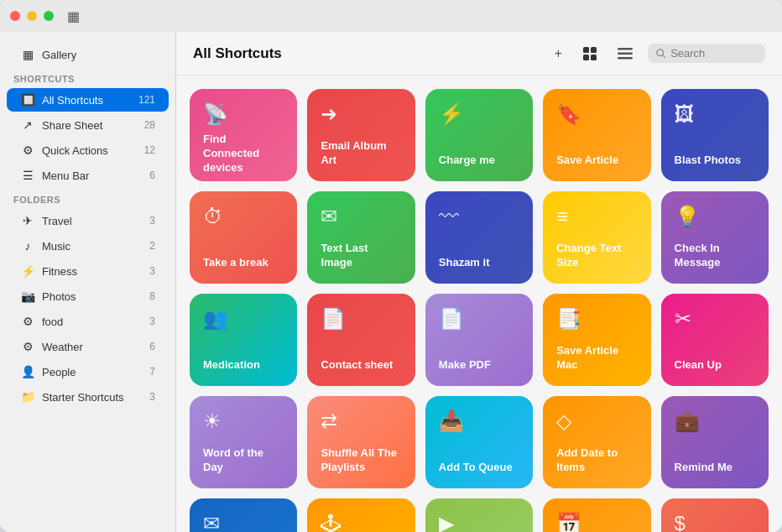  What do you see at coordinates (91, 398) in the screenshot?
I see `starter-label: Starter Shortcuts` at bounding box center [91, 398].